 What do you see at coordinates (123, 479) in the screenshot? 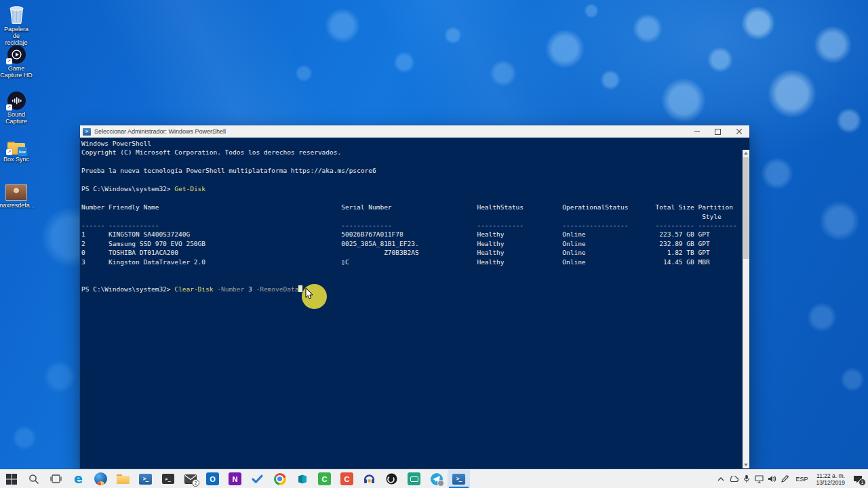
I see `taskbar-file-explorer-button` at bounding box center [123, 479].